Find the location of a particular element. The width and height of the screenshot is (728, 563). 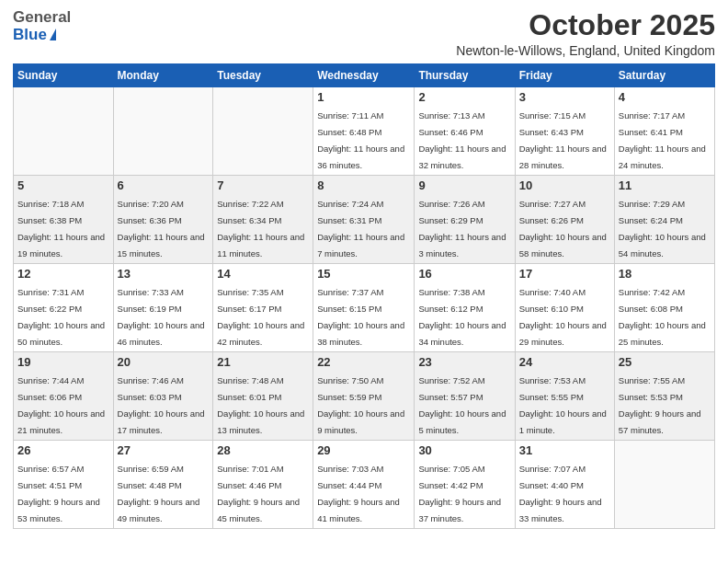

day-info: Sunrise: 7:44 AMSunset: 6:06 PMDaylight:… is located at coordinates (61, 405).